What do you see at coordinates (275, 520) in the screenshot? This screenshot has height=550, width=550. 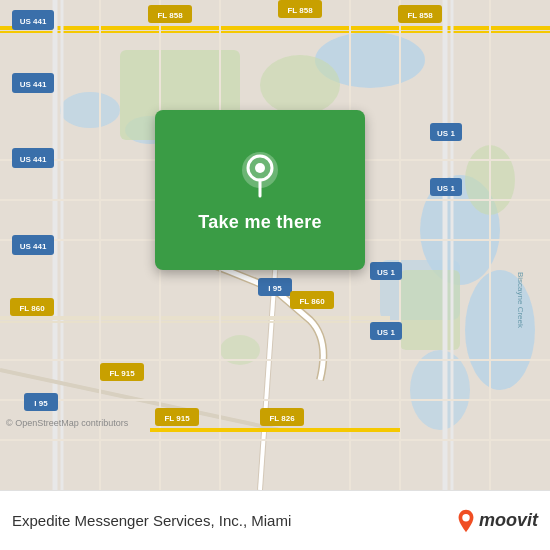 I see `bottom-bar: Expedite Messenger Services, Inc., Miami…` at bounding box center [275, 520].